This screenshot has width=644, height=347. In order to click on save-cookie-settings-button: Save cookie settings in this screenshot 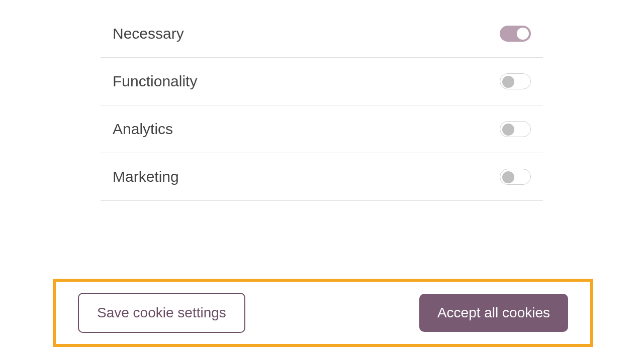, I will do `click(162, 313)`.